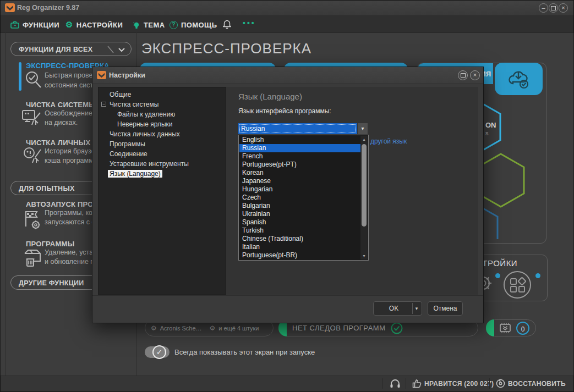 Image resolution: width=574 pixels, height=392 pixels. I want to click on sidebar-group-advanced-label: ДЛЯ ОПЫТНЫХ, so click(47, 189).